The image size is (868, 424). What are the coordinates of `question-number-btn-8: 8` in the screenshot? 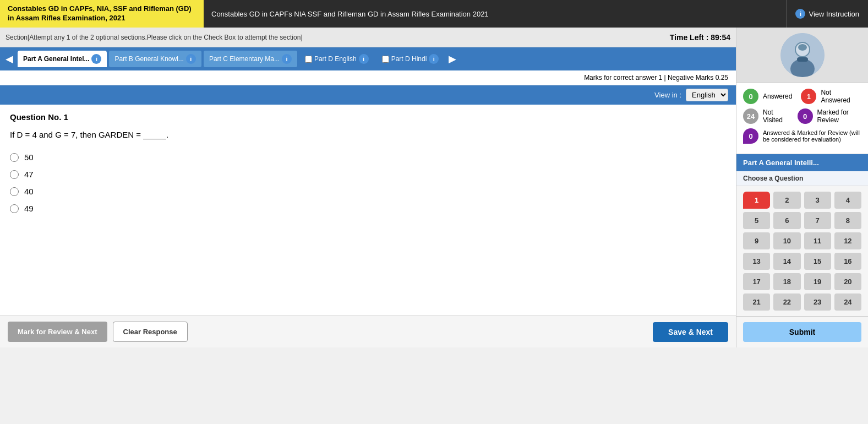 It's located at (848, 220).